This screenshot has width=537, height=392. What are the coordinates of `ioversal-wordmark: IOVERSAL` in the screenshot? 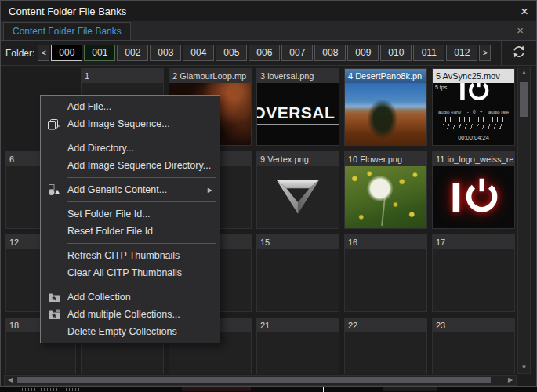 It's located at (296, 113).